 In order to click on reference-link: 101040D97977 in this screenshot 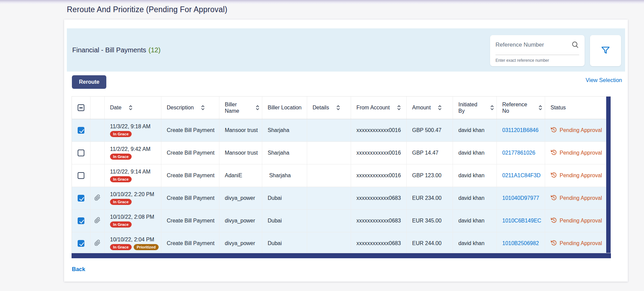, I will do `click(520, 198)`.